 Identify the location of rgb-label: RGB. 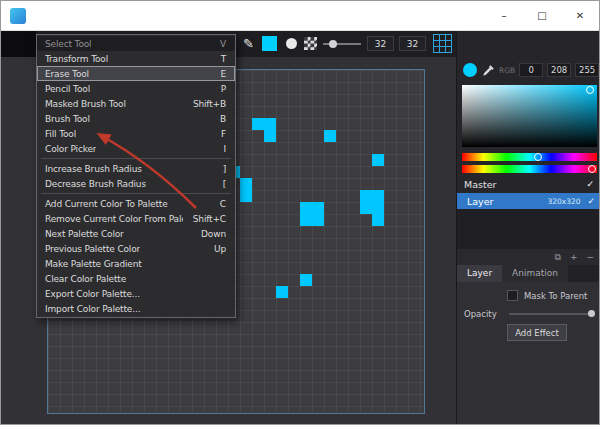
(507, 70).